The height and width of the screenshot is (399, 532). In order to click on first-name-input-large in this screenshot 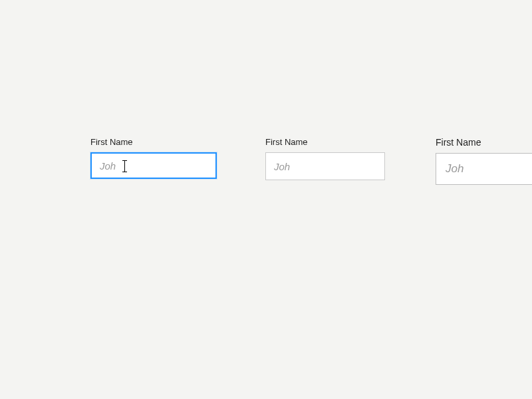, I will do `click(484, 169)`.